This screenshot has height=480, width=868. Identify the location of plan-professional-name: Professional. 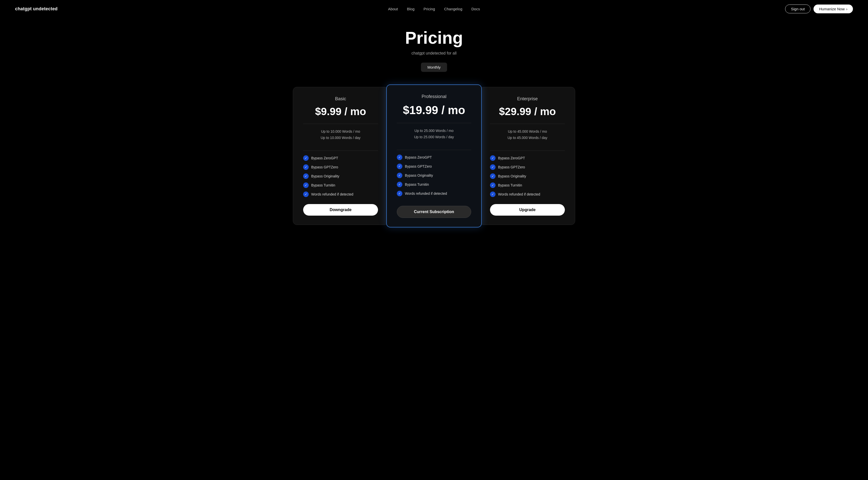
(434, 96).